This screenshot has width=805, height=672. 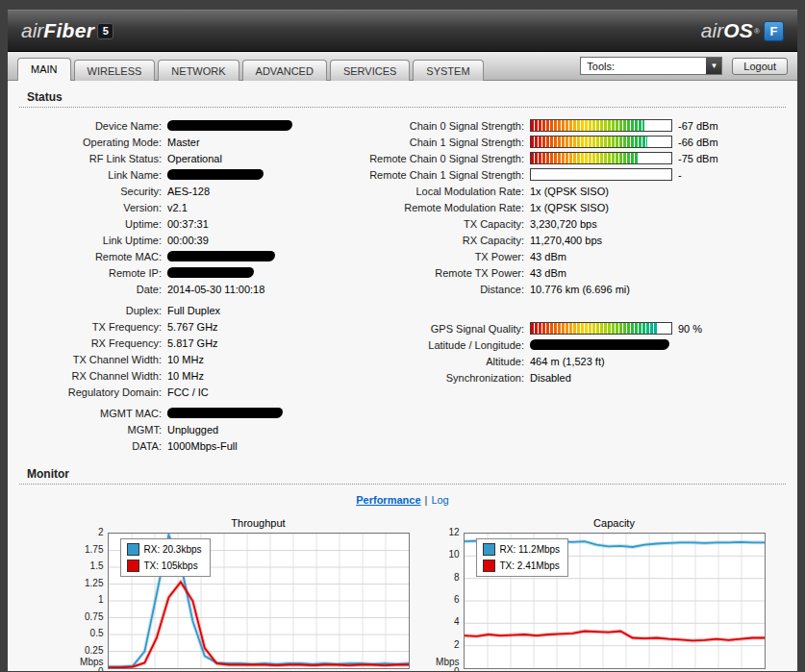 I want to click on y-axis-tick: 1.5, so click(x=88, y=566).